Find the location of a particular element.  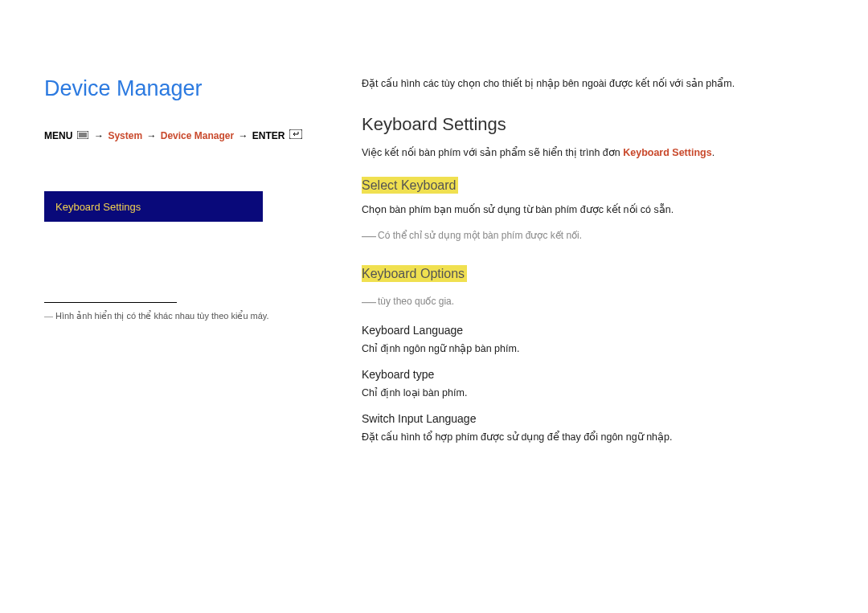

section-desc: Việc kết nối bàn phím với sản phẩm sẽ hi… is located at coordinates (593, 153).